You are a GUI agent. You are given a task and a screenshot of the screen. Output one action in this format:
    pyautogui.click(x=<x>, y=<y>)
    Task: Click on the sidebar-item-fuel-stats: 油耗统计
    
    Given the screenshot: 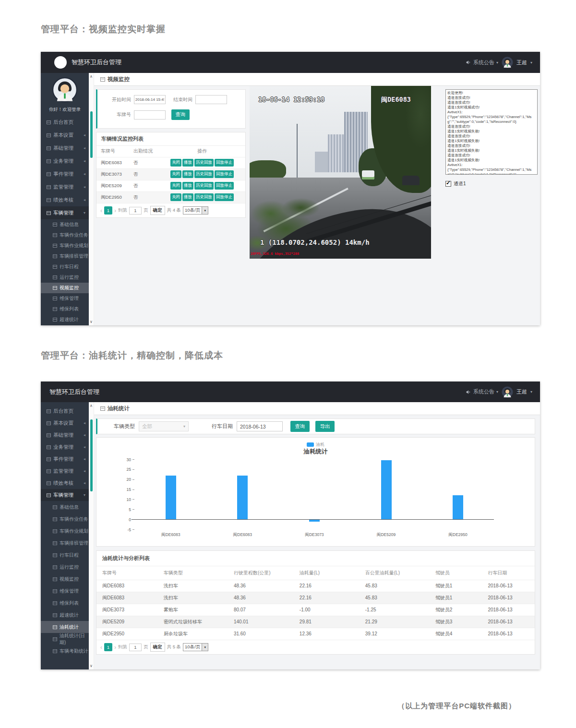 What is the action you would take?
    pyautogui.click(x=65, y=627)
    